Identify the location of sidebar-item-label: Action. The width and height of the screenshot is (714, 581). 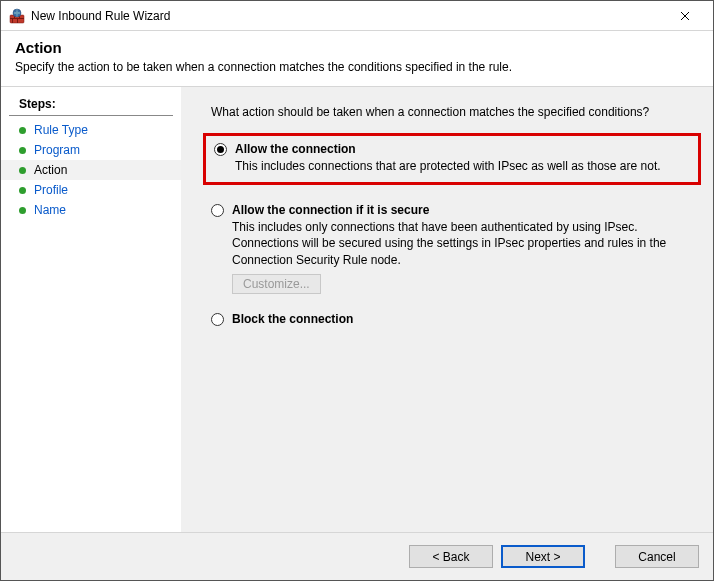
(50, 170).